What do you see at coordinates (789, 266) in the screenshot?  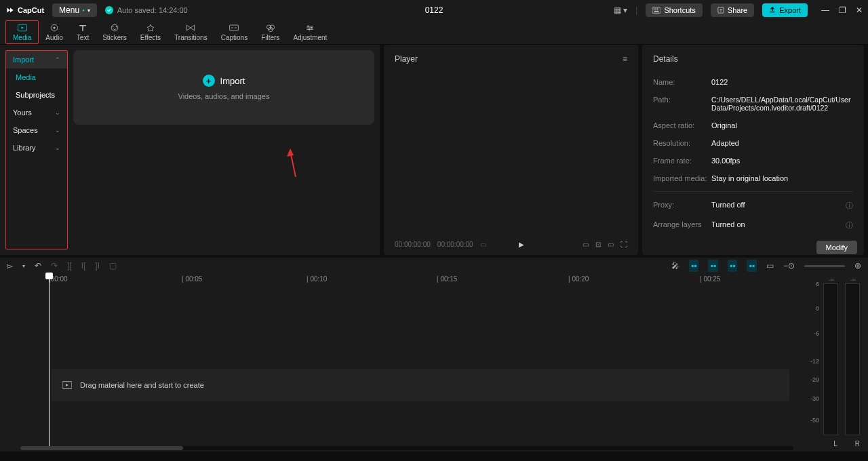 I see `zoom-out-button: −⊙` at bounding box center [789, 266].